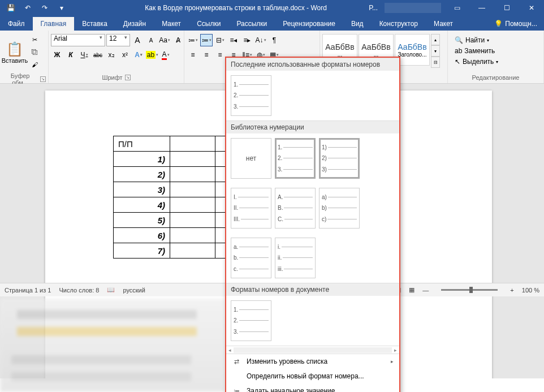  I want to click on indent-icon: ⇄, so click(236, 362).